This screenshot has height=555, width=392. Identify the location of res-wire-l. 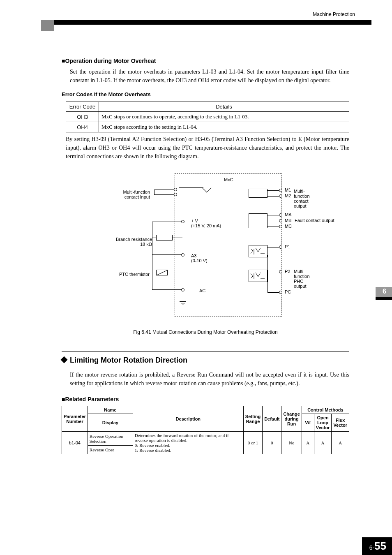
(154, 238).